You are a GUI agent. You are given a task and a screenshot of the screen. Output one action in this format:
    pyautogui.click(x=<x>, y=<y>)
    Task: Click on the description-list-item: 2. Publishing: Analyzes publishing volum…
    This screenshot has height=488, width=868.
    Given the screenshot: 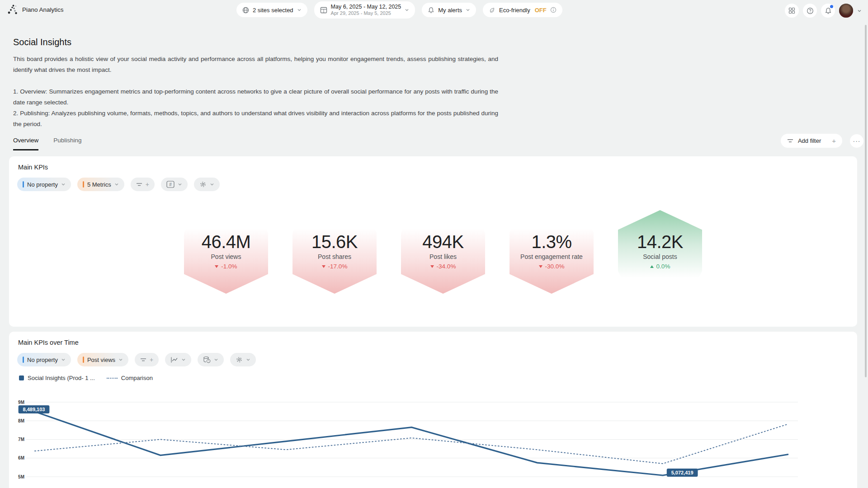 What is the action you would take?
    pyautogui.click(x=256, y=119)
    